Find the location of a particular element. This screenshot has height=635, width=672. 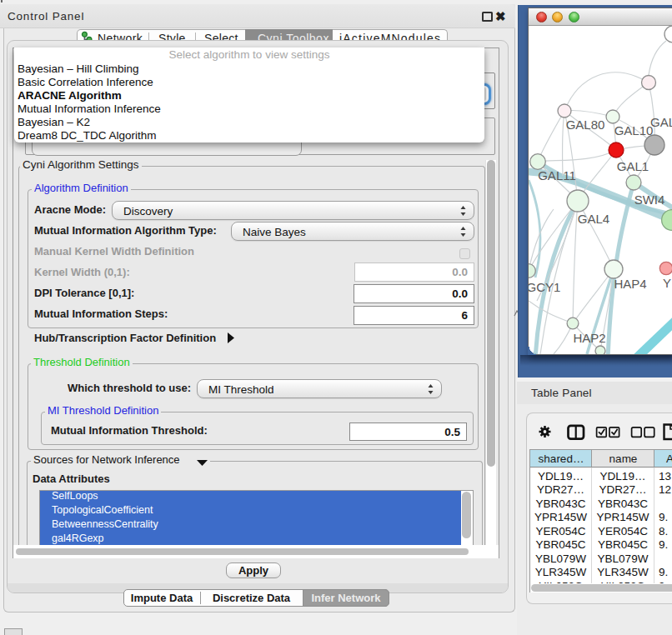

svg-text: GAL4 is located at coordinates (594, 218).